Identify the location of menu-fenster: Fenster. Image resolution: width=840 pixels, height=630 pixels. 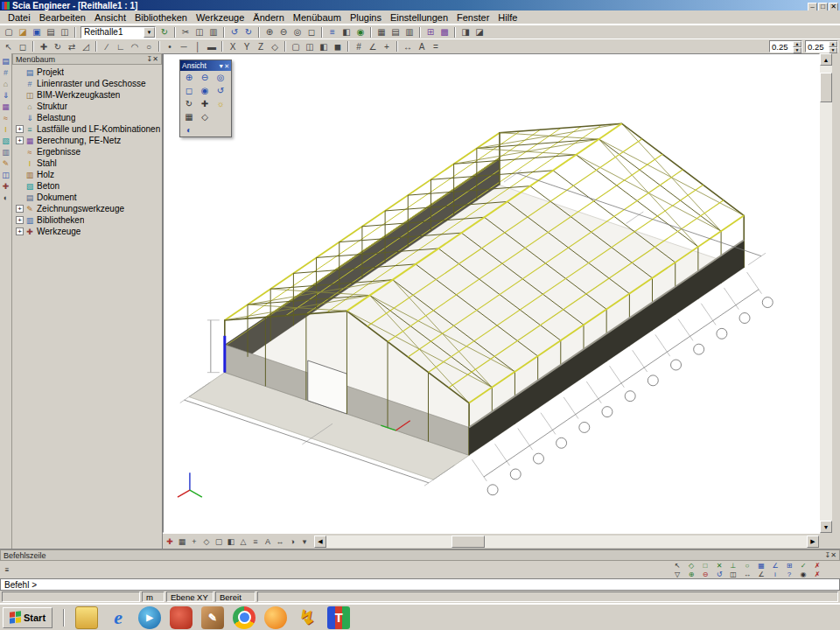
(472, 18).